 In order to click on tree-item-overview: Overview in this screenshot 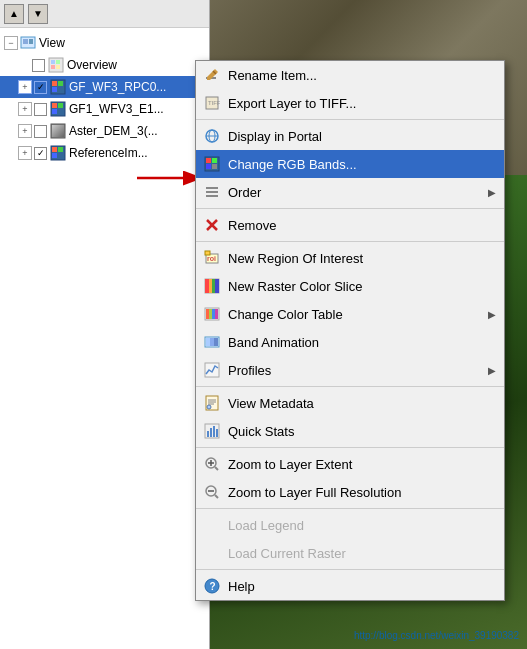, I will do `click(104, 65)`.